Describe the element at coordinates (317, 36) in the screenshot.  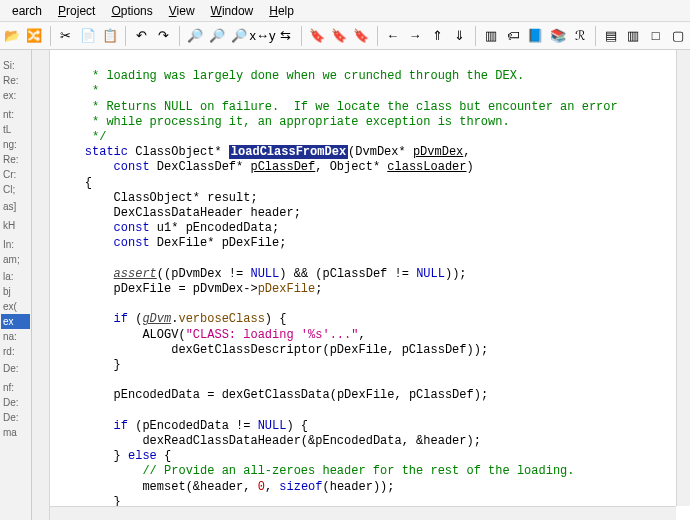
I see `bookmark-toggle-icon: 🔖` at that location.